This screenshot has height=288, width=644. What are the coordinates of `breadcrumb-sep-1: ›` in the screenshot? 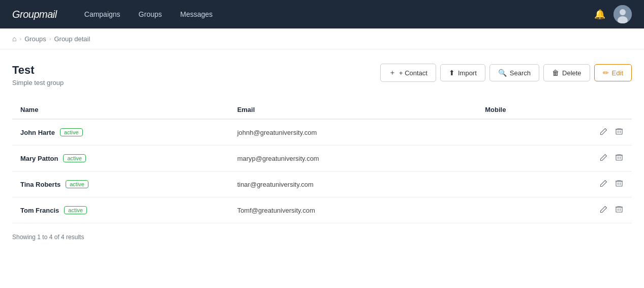 It's located at (20, 39).